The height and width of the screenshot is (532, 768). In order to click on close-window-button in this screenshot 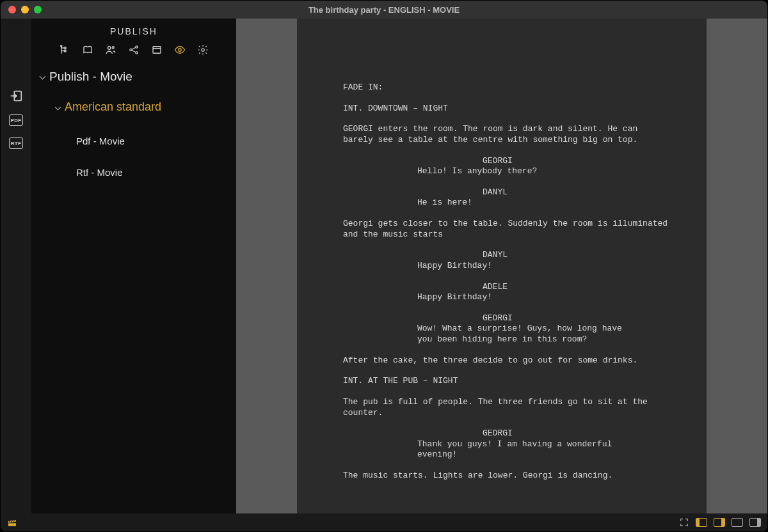, I will do `click(12, 10)`.